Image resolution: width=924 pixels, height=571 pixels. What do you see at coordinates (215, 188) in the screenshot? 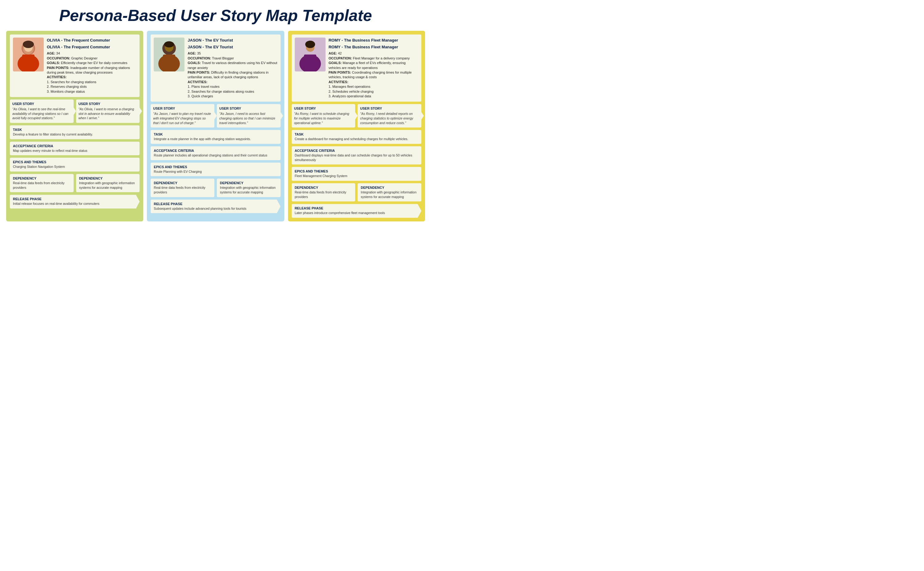
I see `dependency-row-jason: DEPENDENCYReal-time data feeds from elec…` at bounding box center [215, 188].